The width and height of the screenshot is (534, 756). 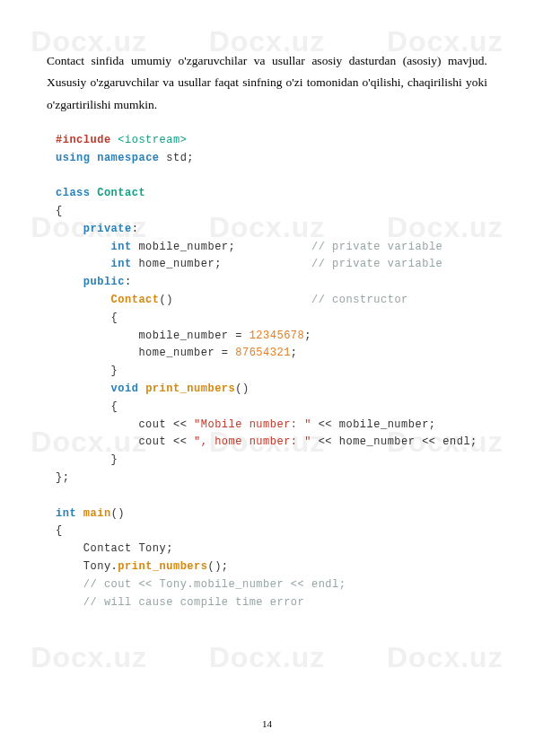 I want to click on code-token: main, so click(x=97, y=514).